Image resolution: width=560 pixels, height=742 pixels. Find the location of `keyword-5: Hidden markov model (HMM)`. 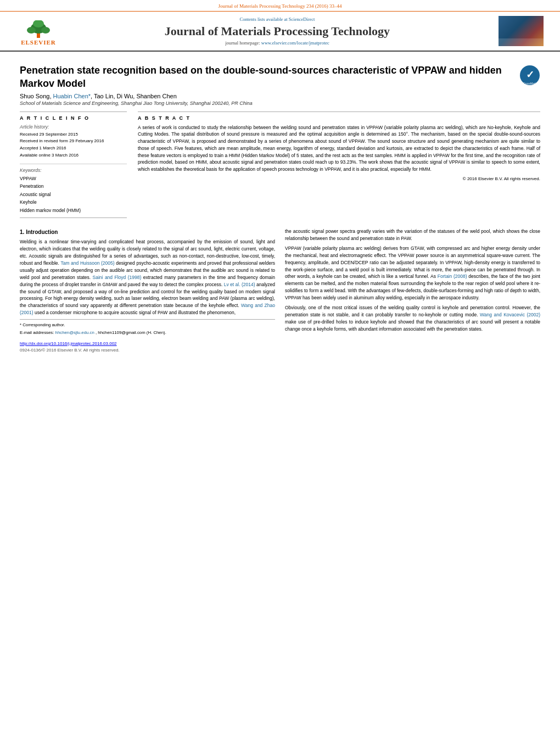

keyword-5: Hidden markov model (HMM) is located at coordinates (74, 210).